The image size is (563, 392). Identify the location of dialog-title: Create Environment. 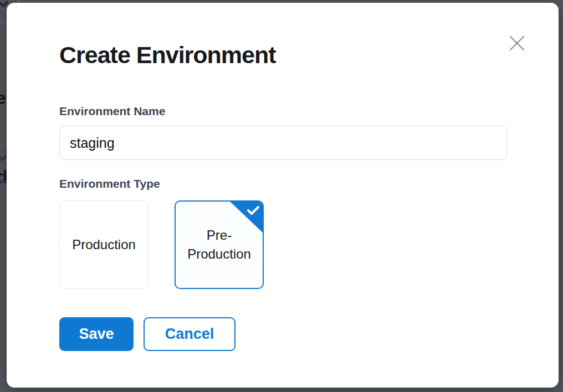
(167, 55).